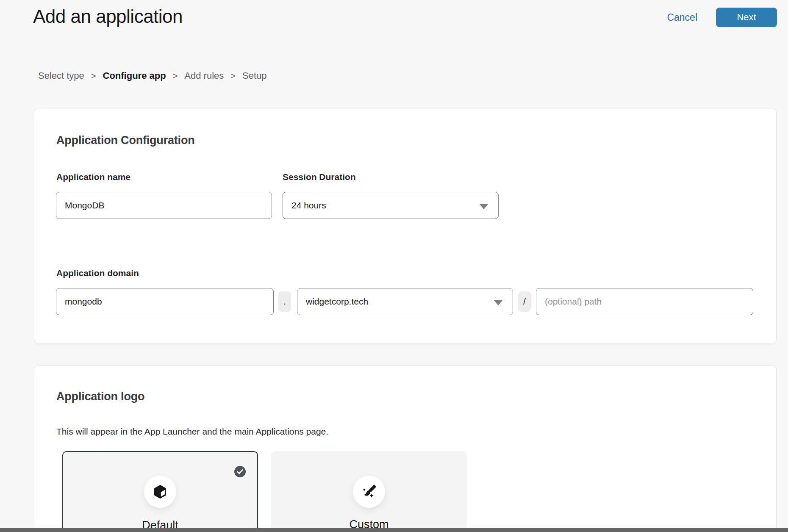 This screenshot has width=788, height=532. Describe the element at coordinates (108, 17) in the screenshot. I see `page-title: Add an application` at that location.